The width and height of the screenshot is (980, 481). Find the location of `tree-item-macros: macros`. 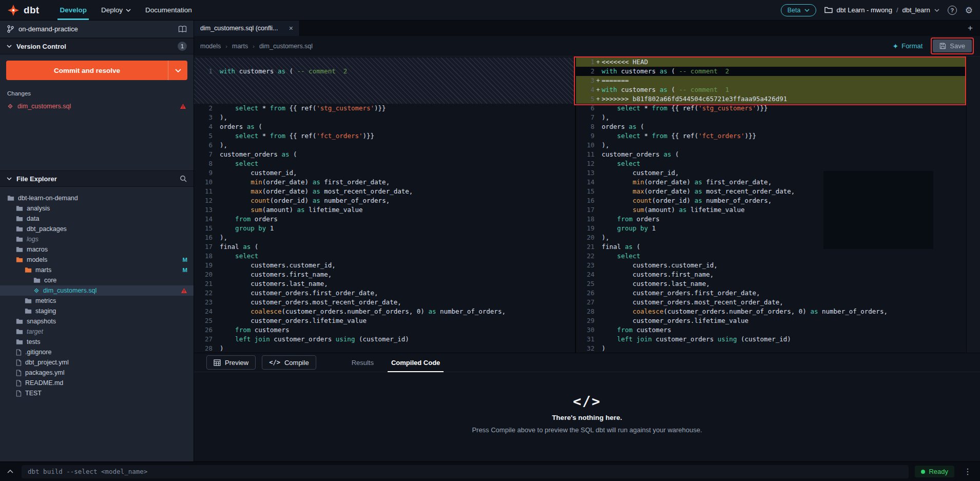

tree-item-macros: macros is located at coordinates (97, 249).